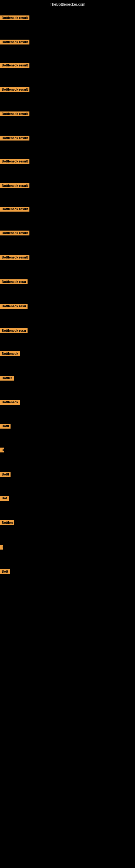  What do you see at coordinates (2, 548) in the screenshot?
I see `bottleneck-badge-container: I` at bounding box center [2, 548].